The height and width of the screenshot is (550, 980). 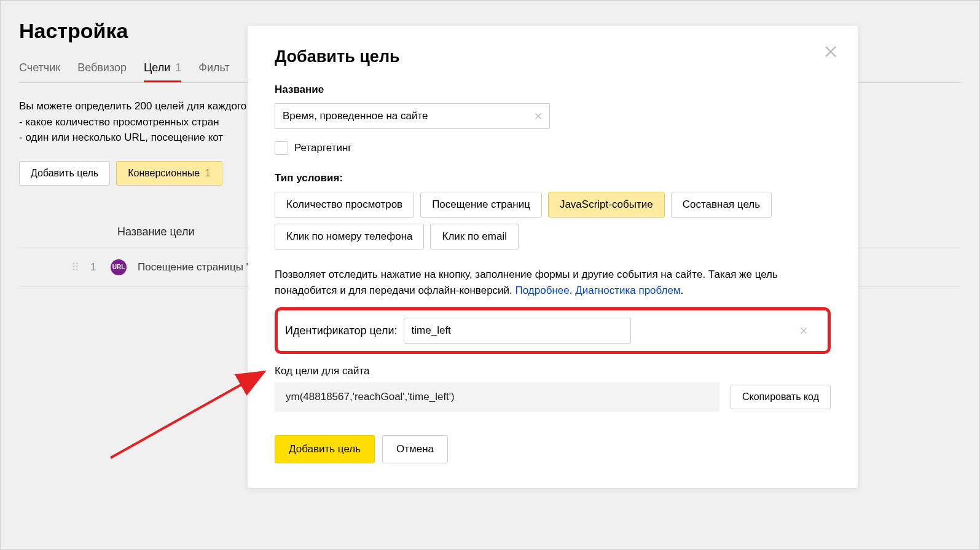 What do you see at coordinates (324, 449) in the screenshot?
I see `submit-button: Добавить цель` at bounding box center [324, 449].